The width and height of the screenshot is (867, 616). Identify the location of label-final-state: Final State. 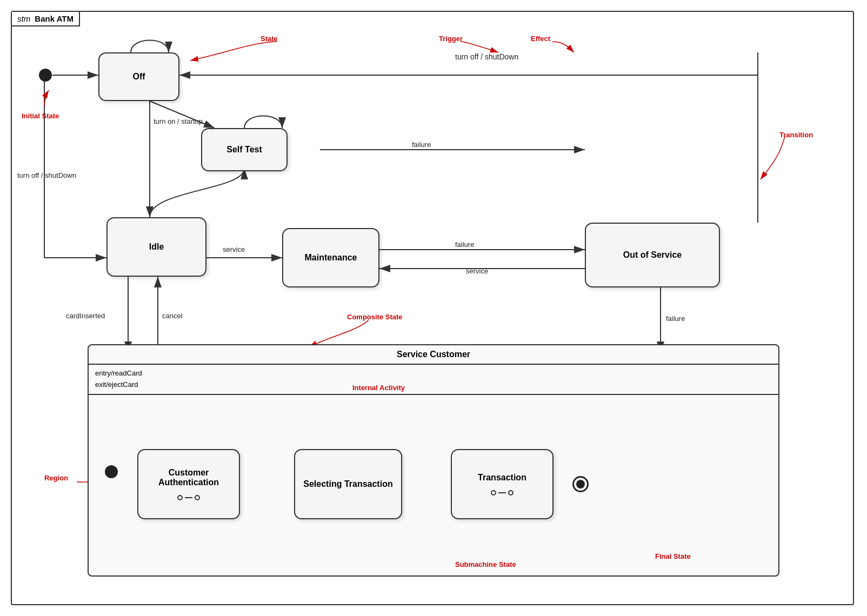
(673, 557).